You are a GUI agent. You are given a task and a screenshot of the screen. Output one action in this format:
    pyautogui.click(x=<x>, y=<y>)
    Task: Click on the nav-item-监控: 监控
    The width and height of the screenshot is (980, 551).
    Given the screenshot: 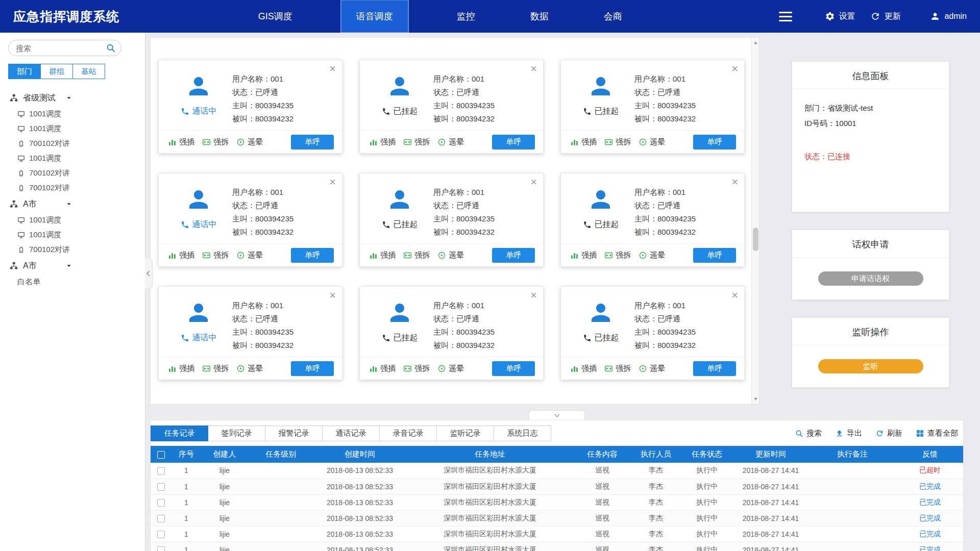 What is the action you would take?
    pyautogui.click(x=466, y=16)
    